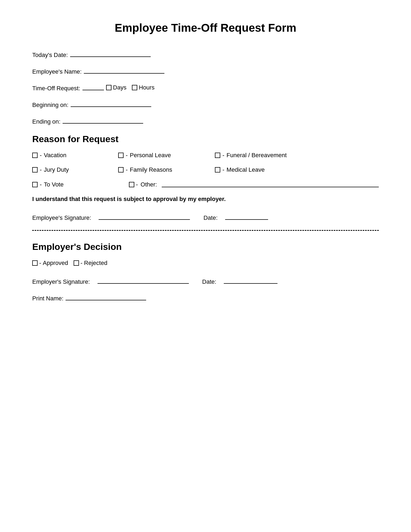  Describe the element at coordinates (132, 185) in the screenshot. I see `other-checkbox` at that location.